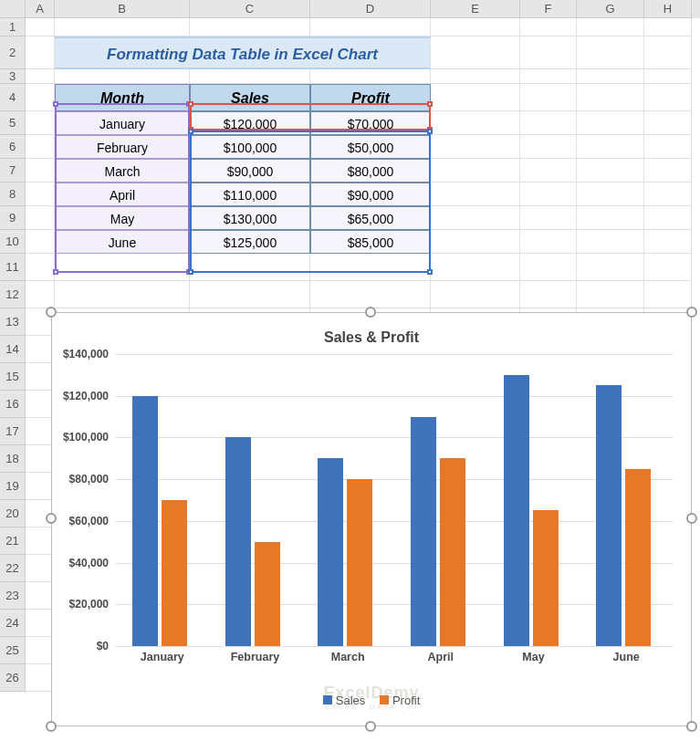  Describe the element at coordinates (549, 194) in the screenshot. I see `cell-F8` at that location.